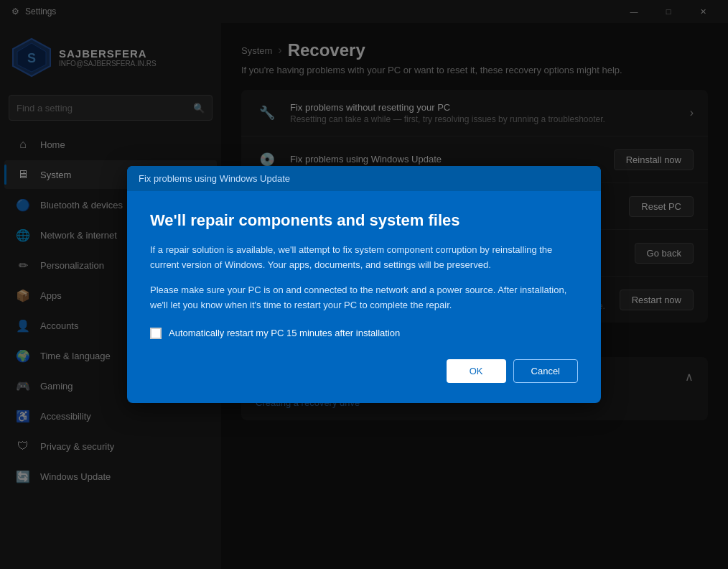 The width and height of the screenshot is (728, 569). I want to click on dialog-actions: OK Cancel, so click(364, 371).